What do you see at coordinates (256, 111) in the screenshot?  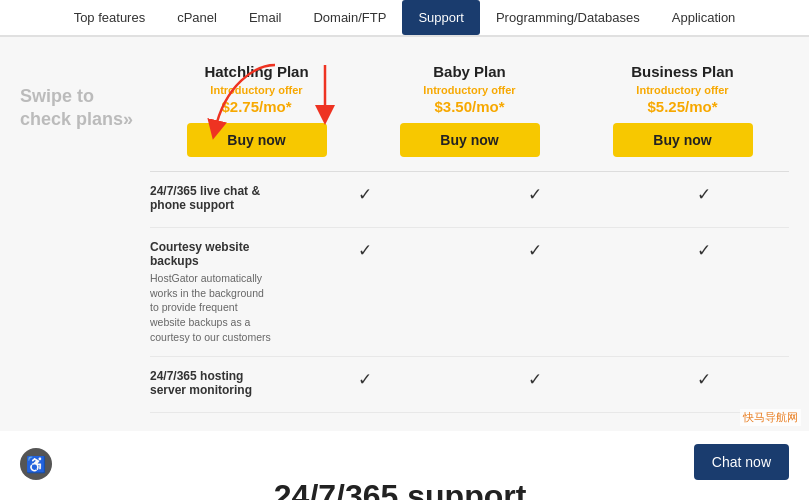 I see `plan-hatchling: Hatchling Plan Introductory offer $2.75/…` at bounding box center [256, 111].